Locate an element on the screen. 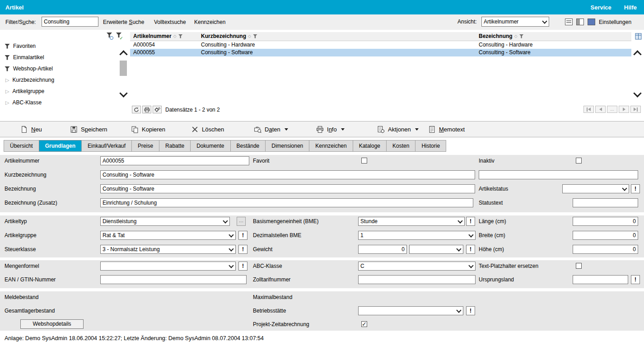  neu-button: Neu is located at coordinates (31, 129).